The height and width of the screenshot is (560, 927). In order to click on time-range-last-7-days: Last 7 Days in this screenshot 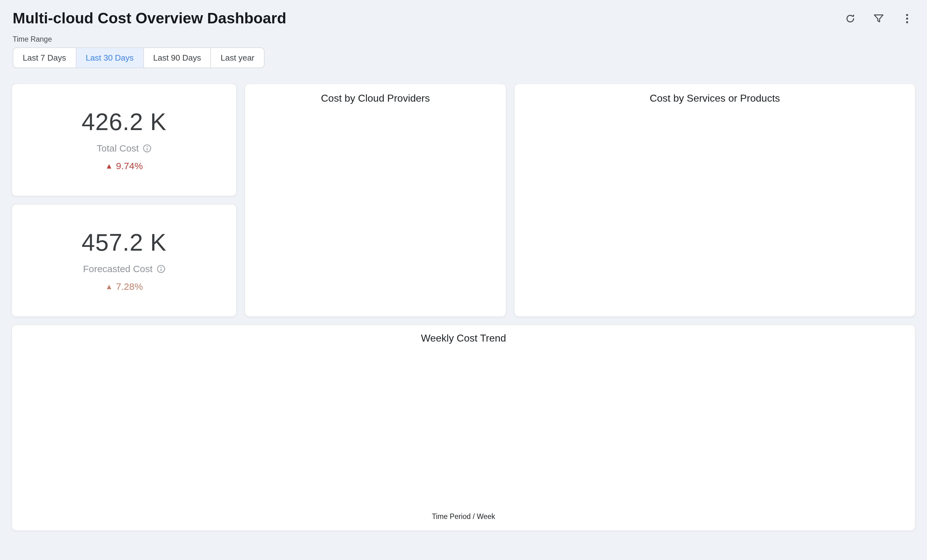, I will do `click(44, 58)`.